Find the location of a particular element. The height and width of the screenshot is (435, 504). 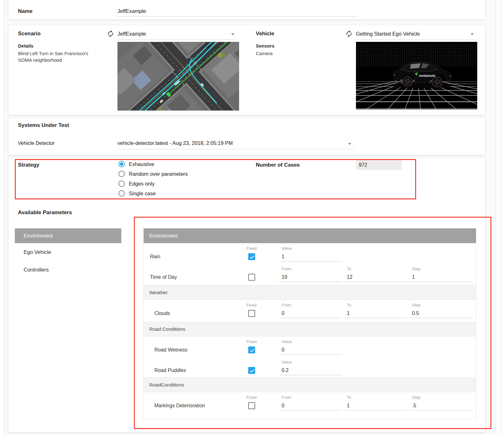

param-row-road-wetness: Road Wetness Fixed Value0 is located at coordinates (310, 346).